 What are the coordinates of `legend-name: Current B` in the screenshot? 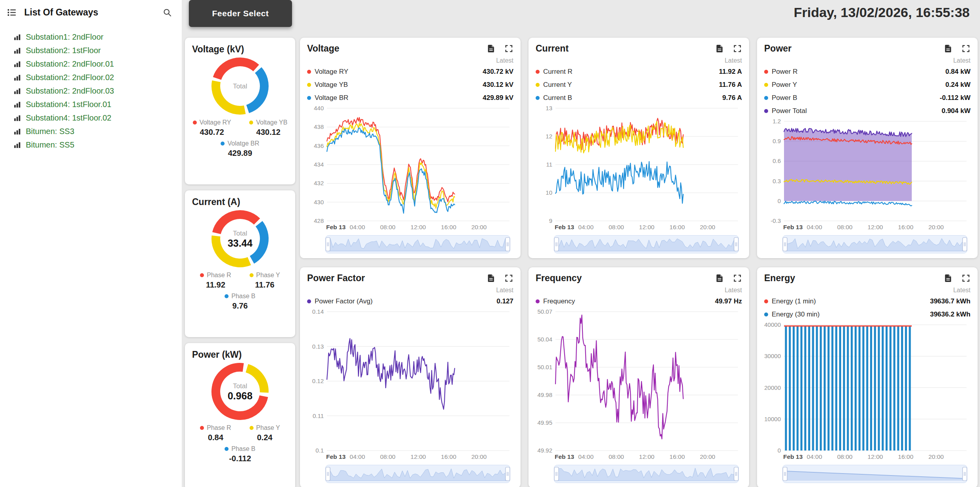 It's located at (558, 98).